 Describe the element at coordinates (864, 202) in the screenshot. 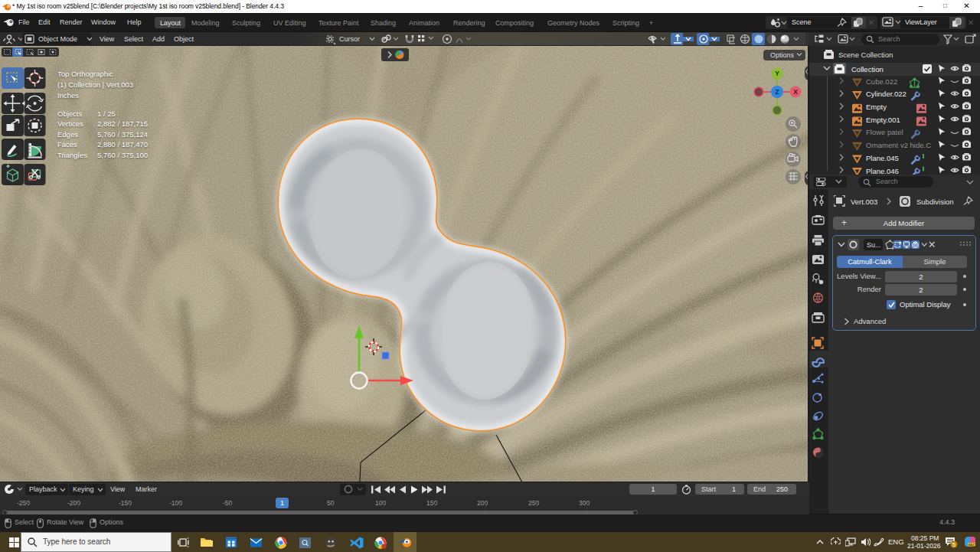

I see `svg-text: Vert.003` at that location.